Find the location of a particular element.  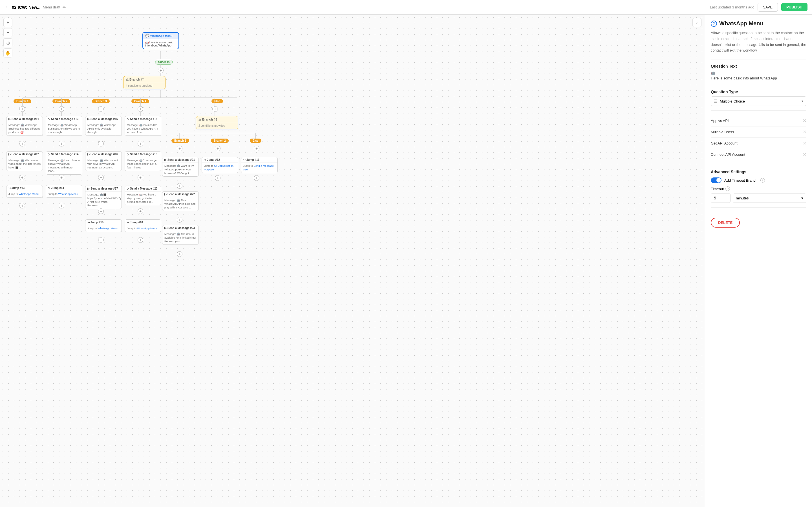

send-message-13: ▷ Send a Message #13 Message: 🤖 WhatsApp… is located at coordinates (64, 126).